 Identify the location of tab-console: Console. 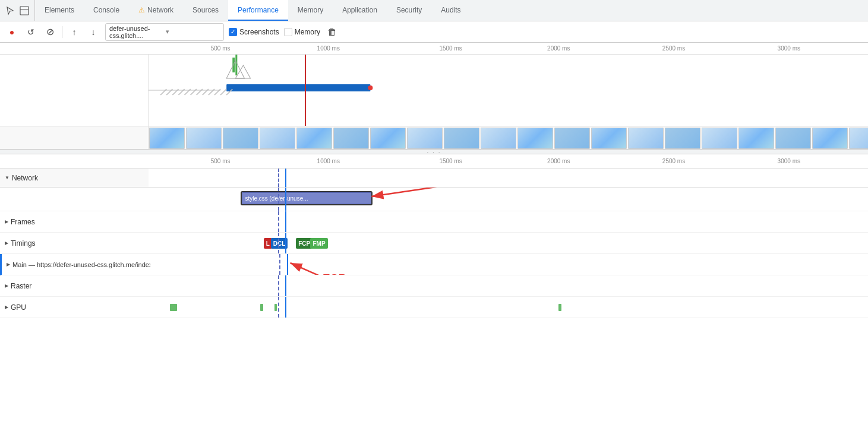
(106, 11).